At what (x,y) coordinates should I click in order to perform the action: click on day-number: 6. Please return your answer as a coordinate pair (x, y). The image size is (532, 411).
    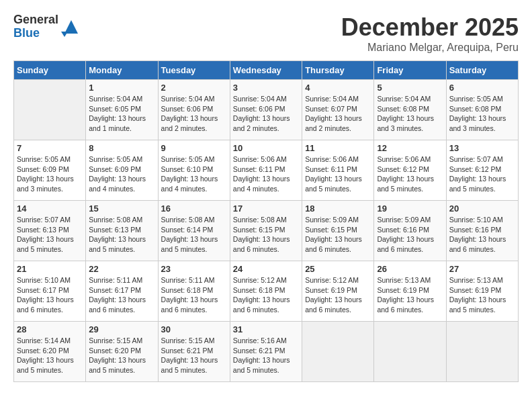
    Looking at the image, I should click on (482, 87).